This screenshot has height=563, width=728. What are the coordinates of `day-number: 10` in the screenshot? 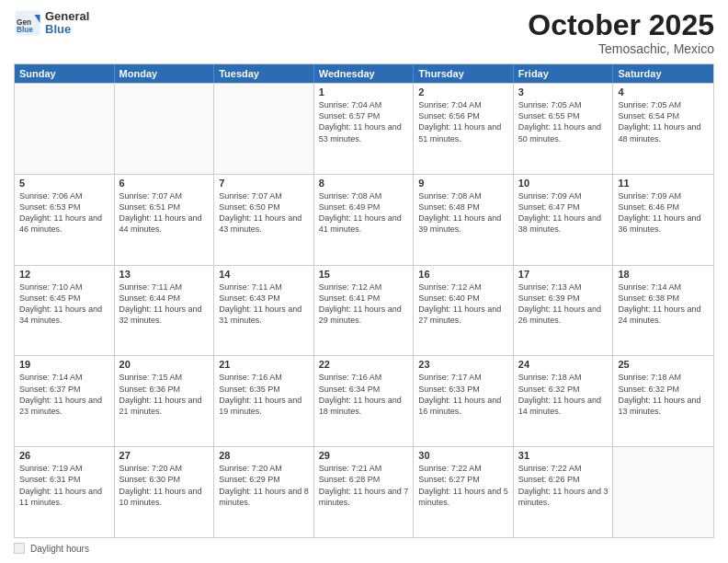 It's located at (563, 183).